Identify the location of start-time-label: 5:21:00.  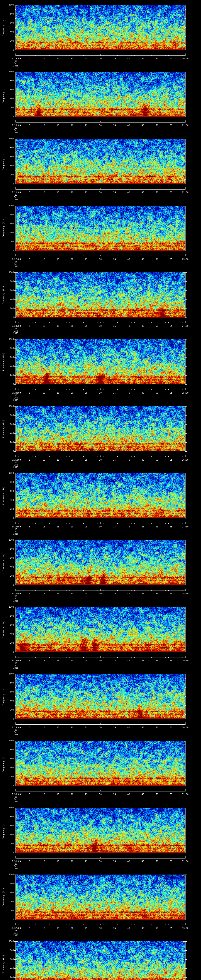
(16, 192).